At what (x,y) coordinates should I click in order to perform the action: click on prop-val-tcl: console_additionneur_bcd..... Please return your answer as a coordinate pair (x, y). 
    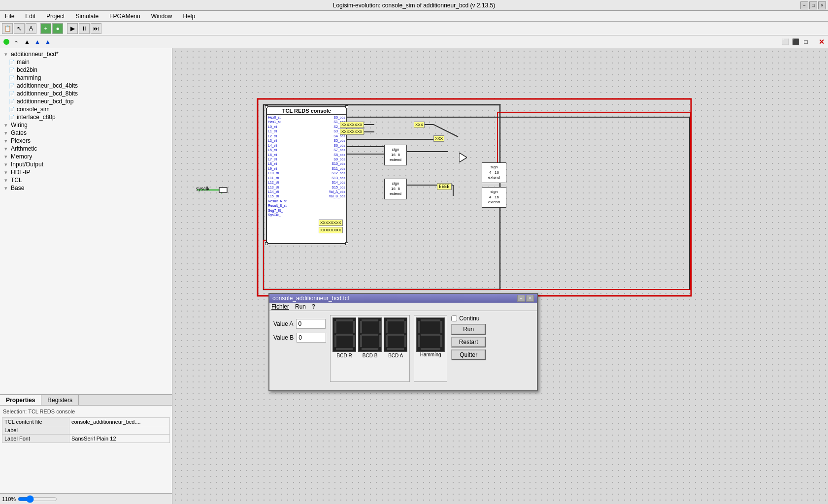
    Looking at the image, I should click on (120, 422).